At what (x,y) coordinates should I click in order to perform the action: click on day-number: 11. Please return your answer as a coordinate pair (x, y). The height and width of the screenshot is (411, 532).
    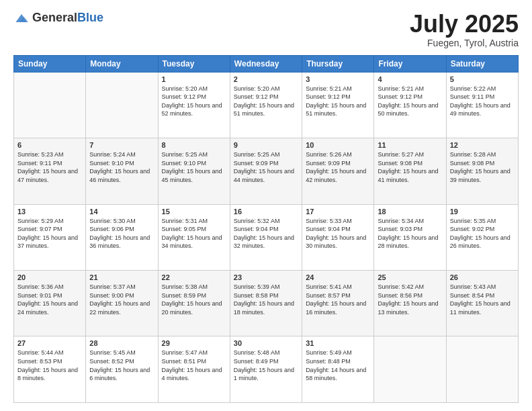
    Looking at the image, I should click on (410, 145).